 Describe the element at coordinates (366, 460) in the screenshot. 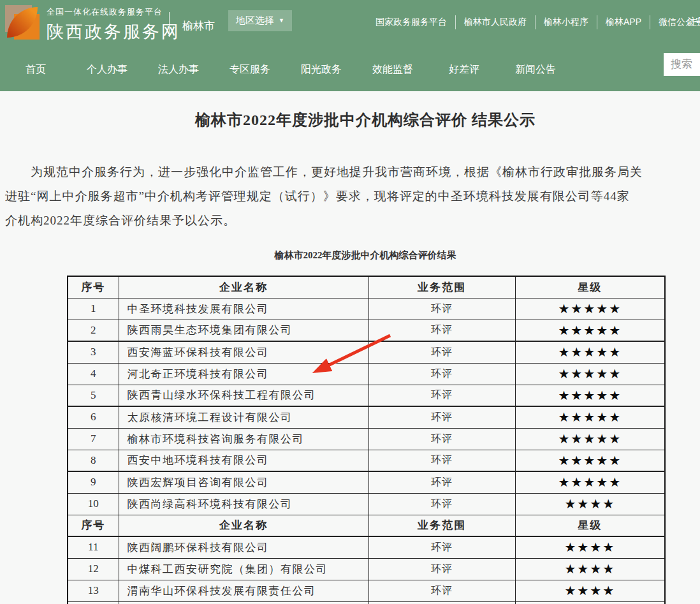

I see `table-row: 8 西安中地环境科技有限公司 环评 ★★★★★` at that location.